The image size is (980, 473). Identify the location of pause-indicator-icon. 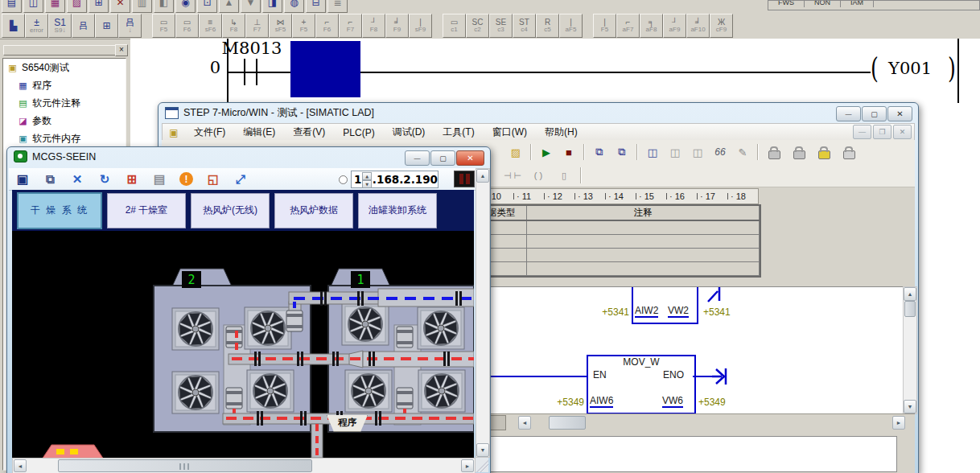
(464, 179).